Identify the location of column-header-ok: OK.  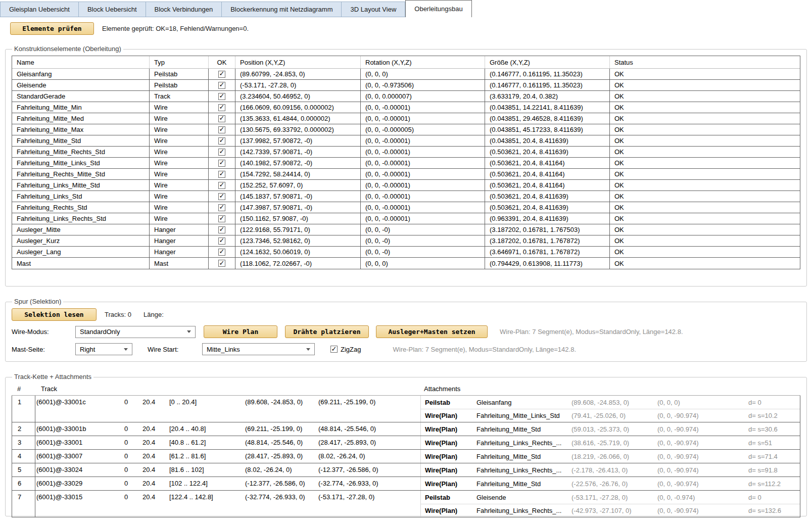
(222, 62).